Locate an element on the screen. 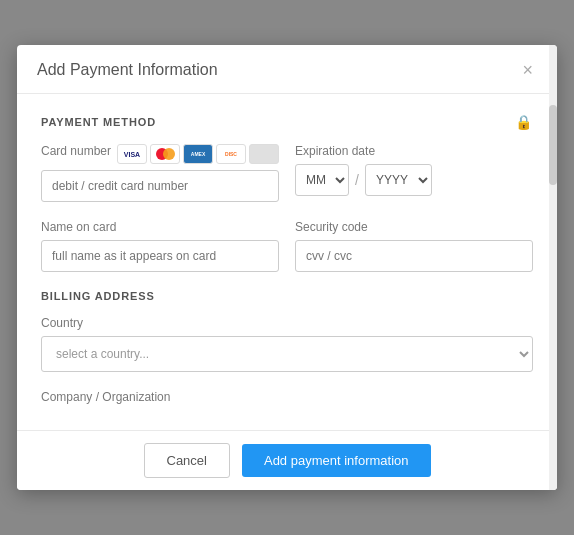 The height and width of the screenshot is (535, 574). mastercard-icon is located at coordinates (165, 154).